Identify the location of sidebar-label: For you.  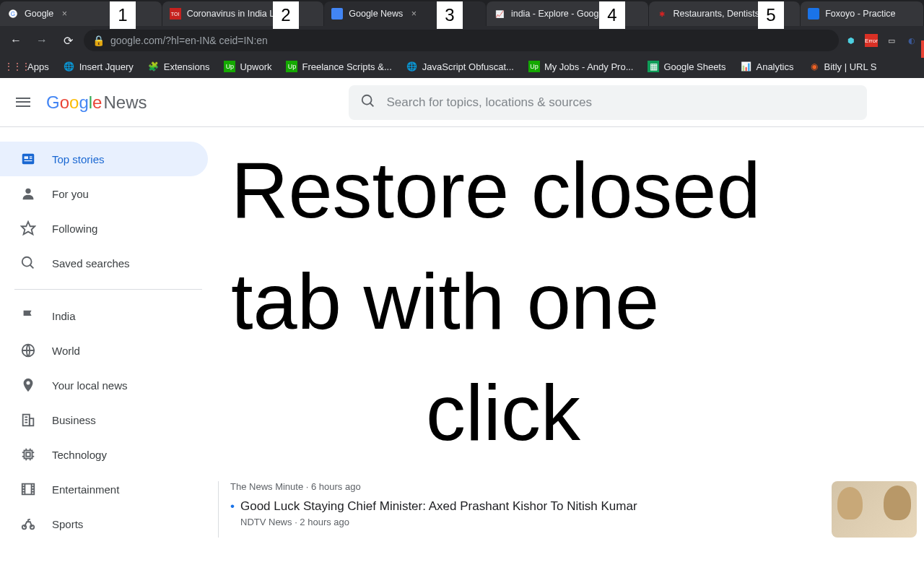
(71, 194).